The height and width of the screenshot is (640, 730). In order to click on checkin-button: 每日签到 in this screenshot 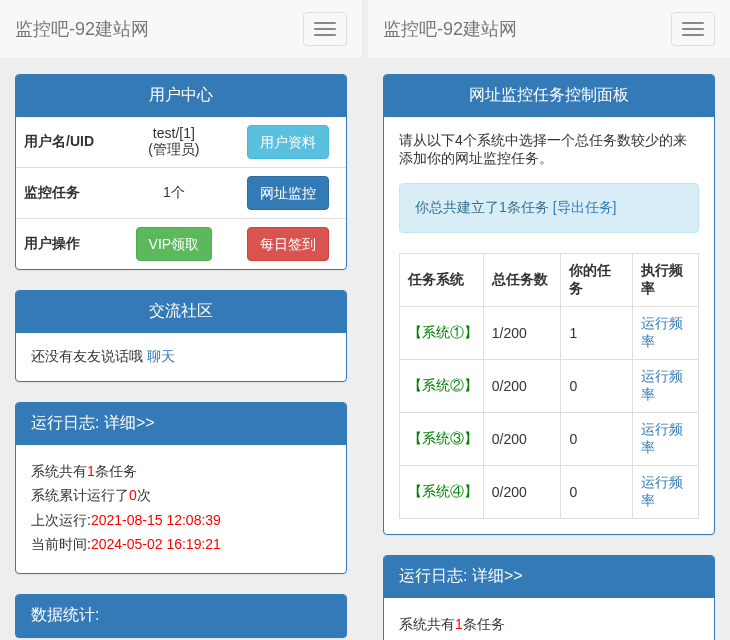, I will do `click(288, 244)`.